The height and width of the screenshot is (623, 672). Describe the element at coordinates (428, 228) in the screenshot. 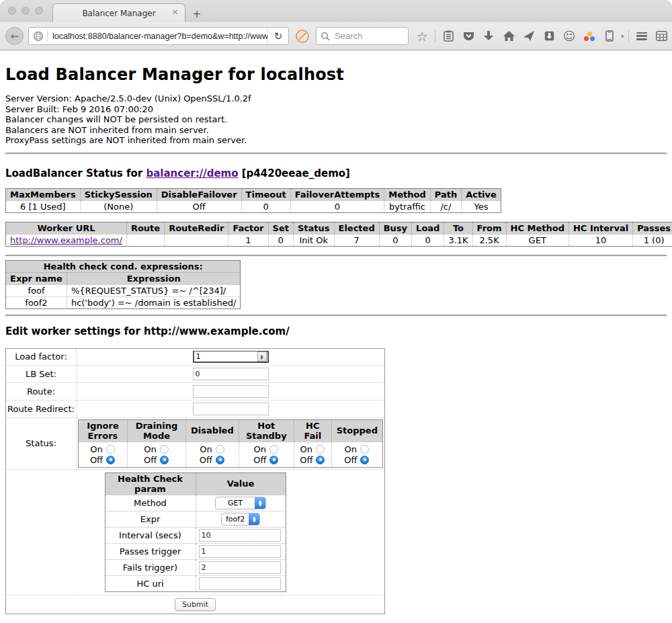

I see `column-header: Load` at that location.